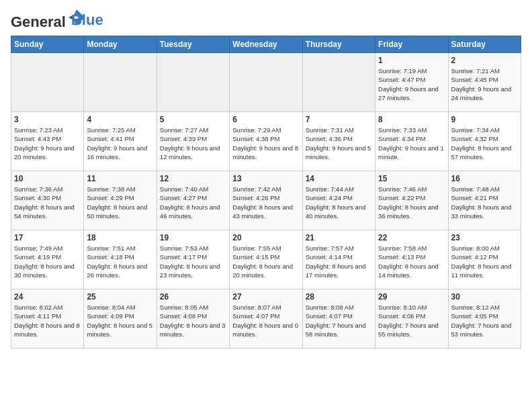 This screenshot has width=532, height=411. I want to click on day-number: 2, so click(485, 60).